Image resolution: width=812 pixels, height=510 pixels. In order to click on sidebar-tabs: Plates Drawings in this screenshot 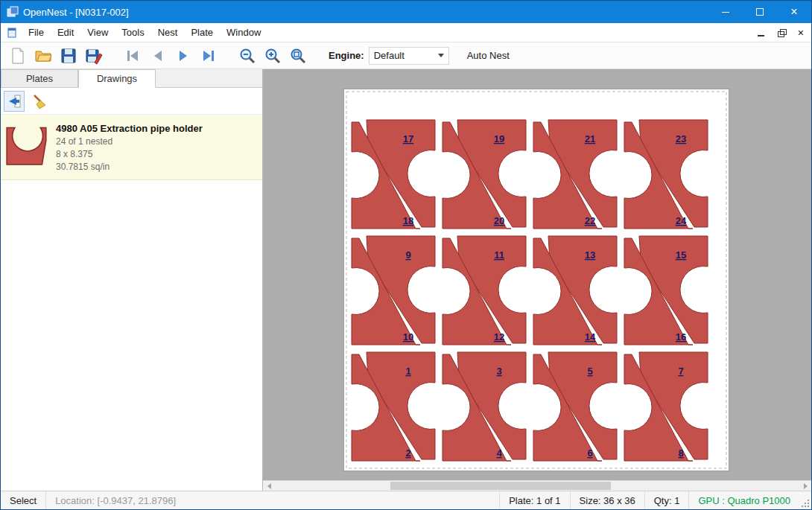, I will do `click(131, 79)`.